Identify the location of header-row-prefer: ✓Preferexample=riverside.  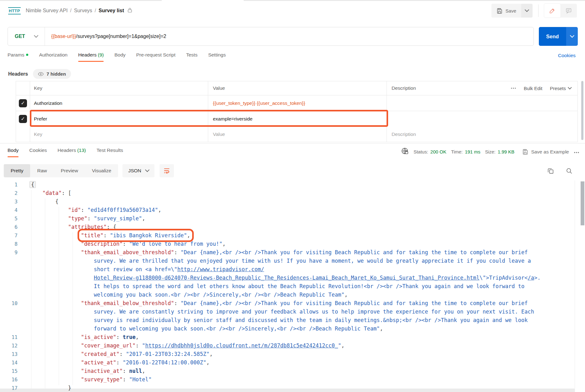
(297, 119).